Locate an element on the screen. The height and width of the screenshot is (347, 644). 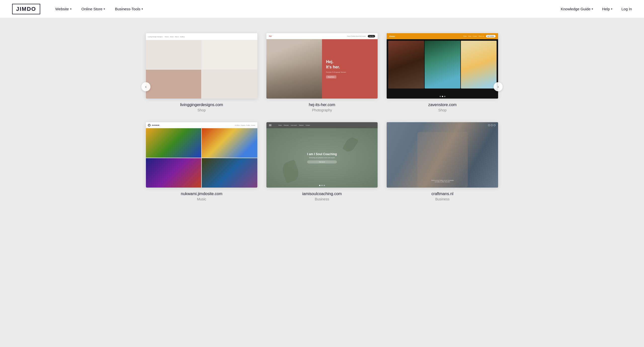
card-livingginger: Living Ginger Designs Home Store About G… is located at coordinates (202, 73).